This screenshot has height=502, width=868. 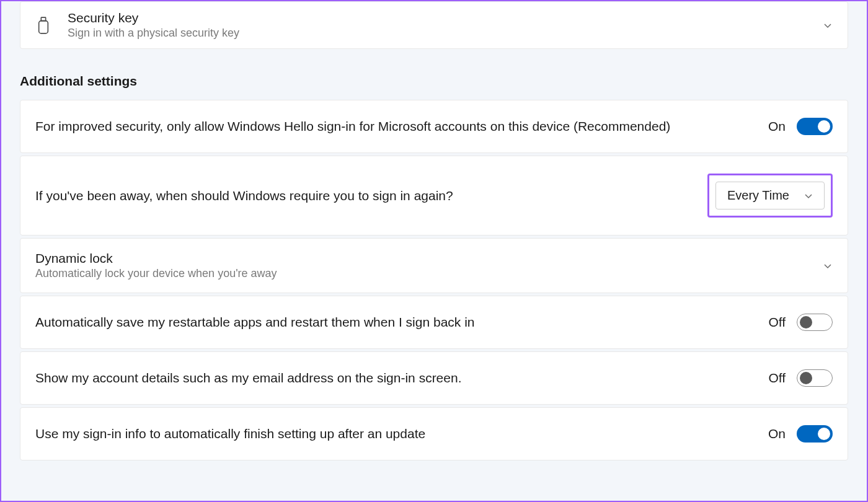 I want to click on additional-settings-heading: Additional settings, so click(x=434, y=81).